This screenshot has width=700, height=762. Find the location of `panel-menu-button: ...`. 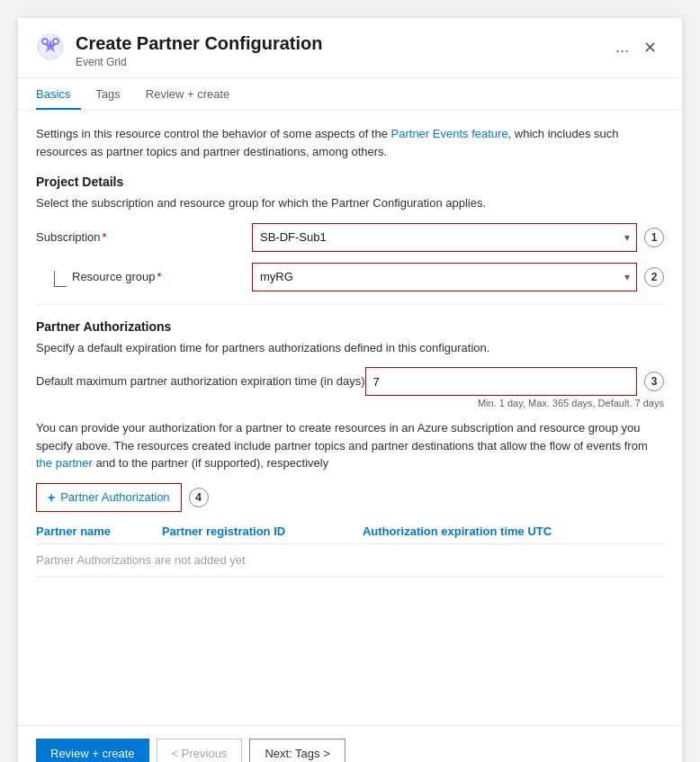

panel-menu-button: ... is located at coordinates (623, 47).